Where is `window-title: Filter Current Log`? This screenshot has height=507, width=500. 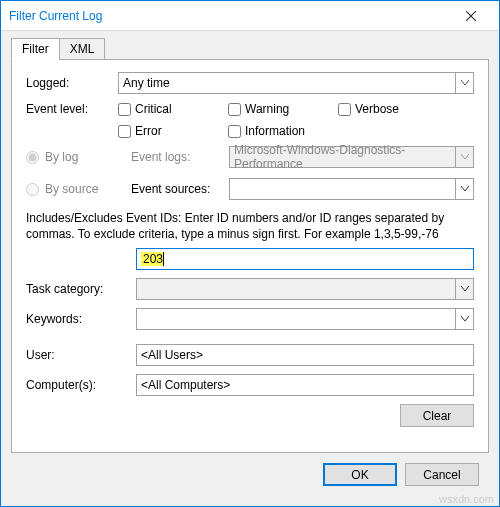
window-title: Filter Current Log is located at coordinates (230, 16).